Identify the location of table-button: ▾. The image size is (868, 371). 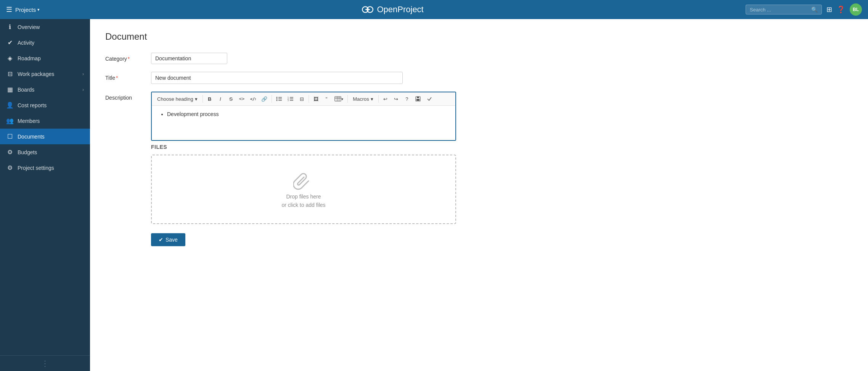
(339, 99).